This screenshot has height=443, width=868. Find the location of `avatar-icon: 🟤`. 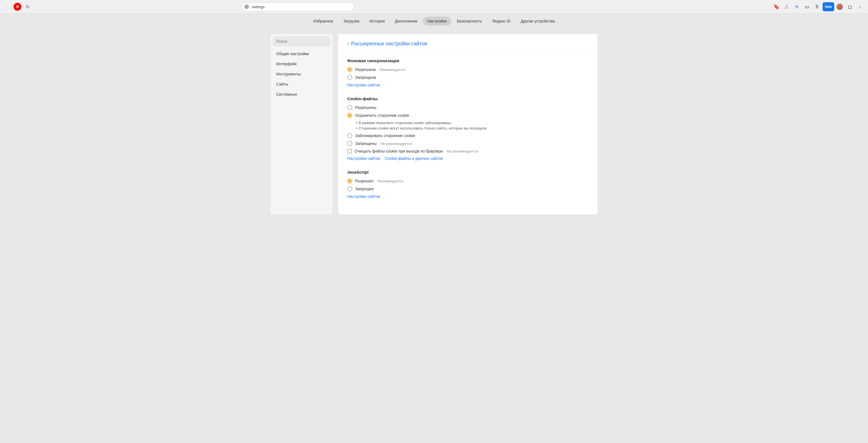

avatar-icon: 🟤 is located at coordinates (840, 7).